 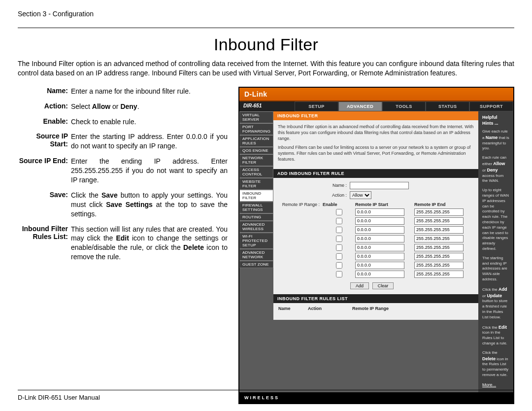 What do you see at coordinates (256, 207) in the screenshot?
I see `sidebar-item-firewall-settings: FIREWALL SETTINGS` at bounding box center [256, 207].